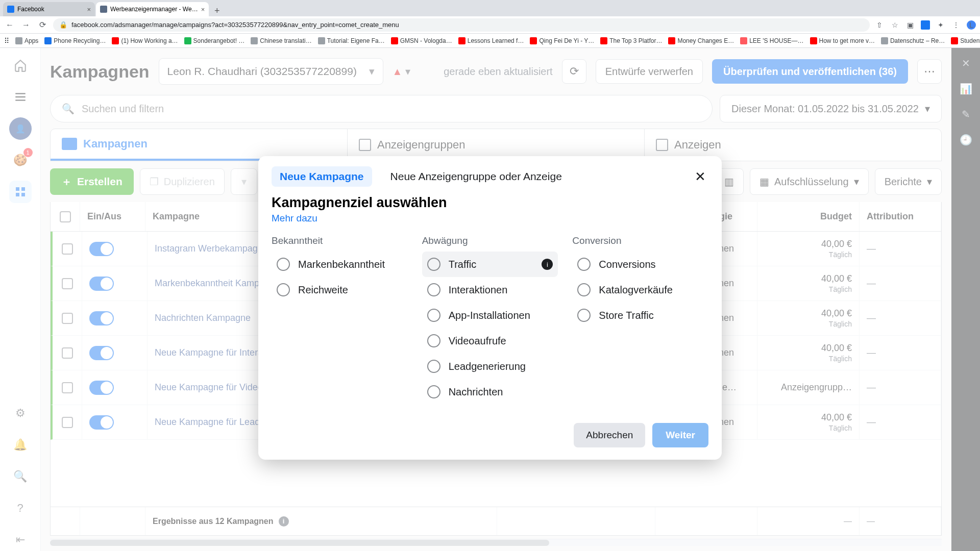 This screenshot has height=551, width=980. I want to click on profile-avatar: L, so click(971, 25).